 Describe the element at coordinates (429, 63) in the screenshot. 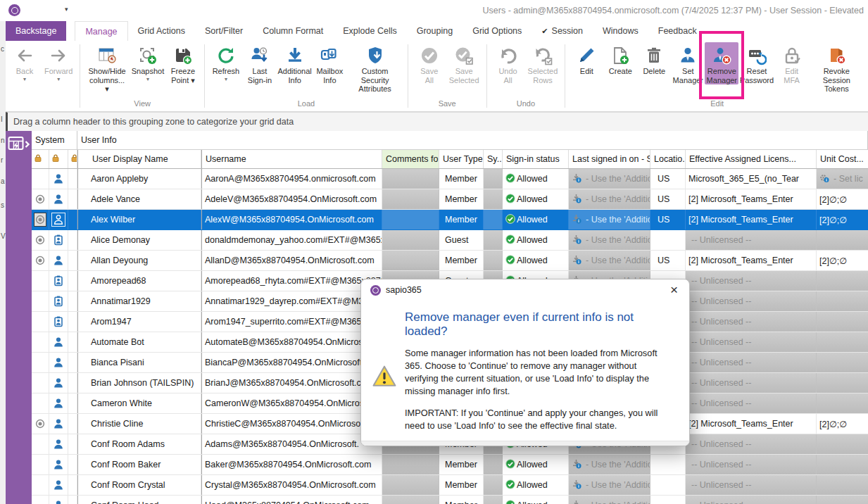

I see `save-all-button: Save All` at that location.